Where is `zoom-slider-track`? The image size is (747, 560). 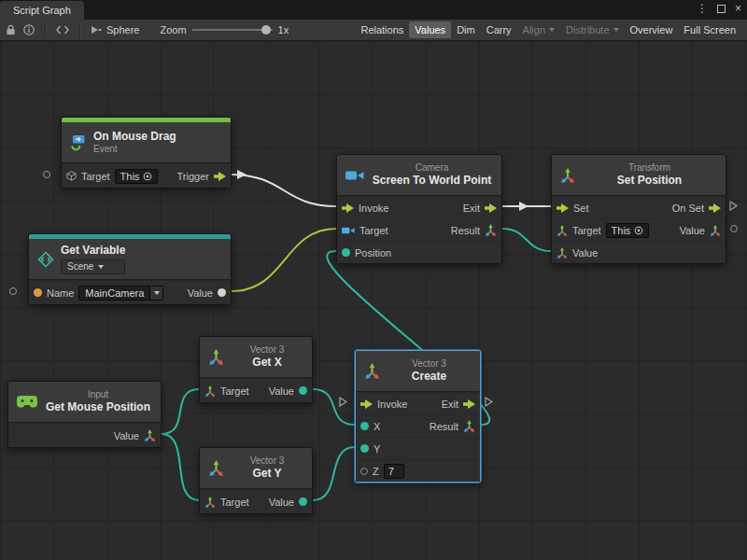 zoom-slider-track is located at coordinates (233, 30).